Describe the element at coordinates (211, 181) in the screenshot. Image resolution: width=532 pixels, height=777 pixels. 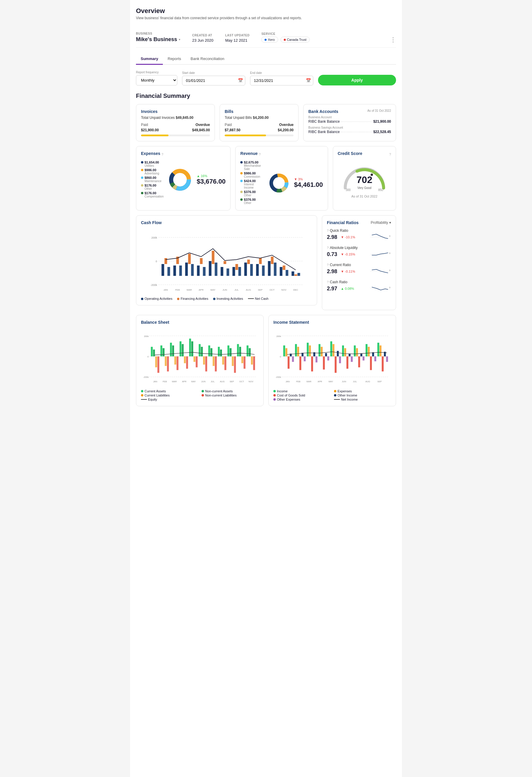
I see `expenses-total: $3,676.00` at that location.